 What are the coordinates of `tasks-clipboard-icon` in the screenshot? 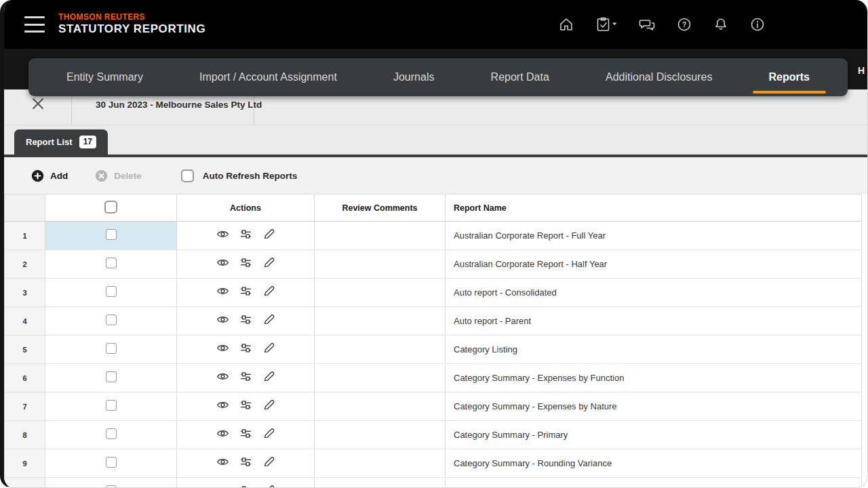 It's located at (606, 24).